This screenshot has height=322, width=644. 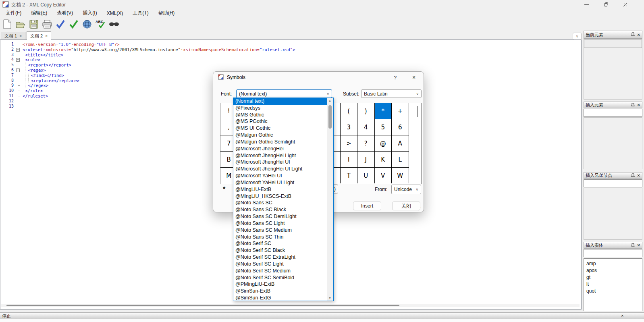 I want to click on entity-item: gt, so click(x=613, y=277).